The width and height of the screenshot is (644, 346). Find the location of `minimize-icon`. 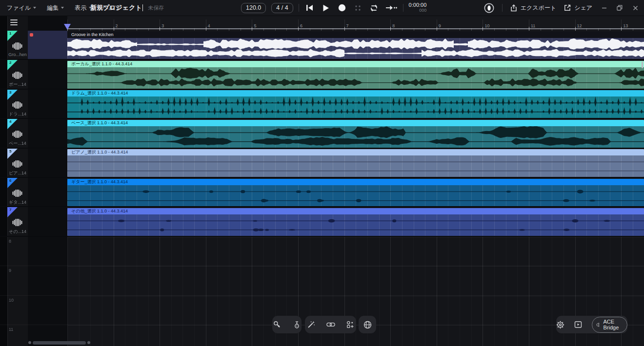

minimize-icon is located at coordinates (604, 8).